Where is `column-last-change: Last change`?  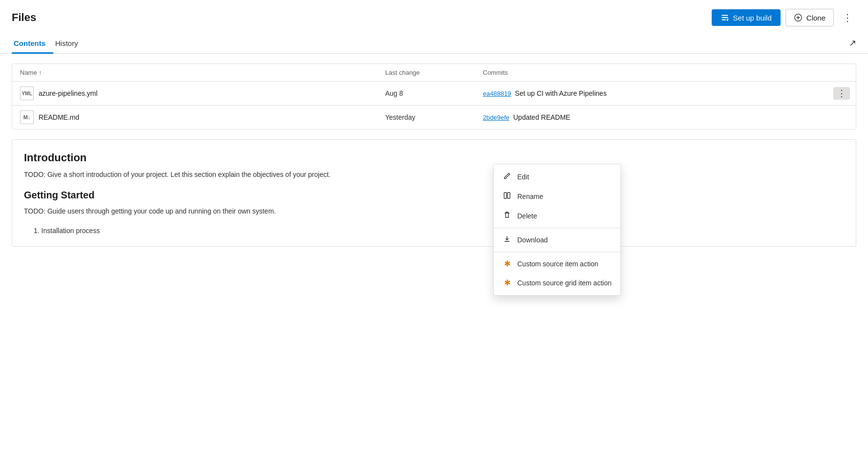 column-last-change: Last change is located at coordinates (434, 72).